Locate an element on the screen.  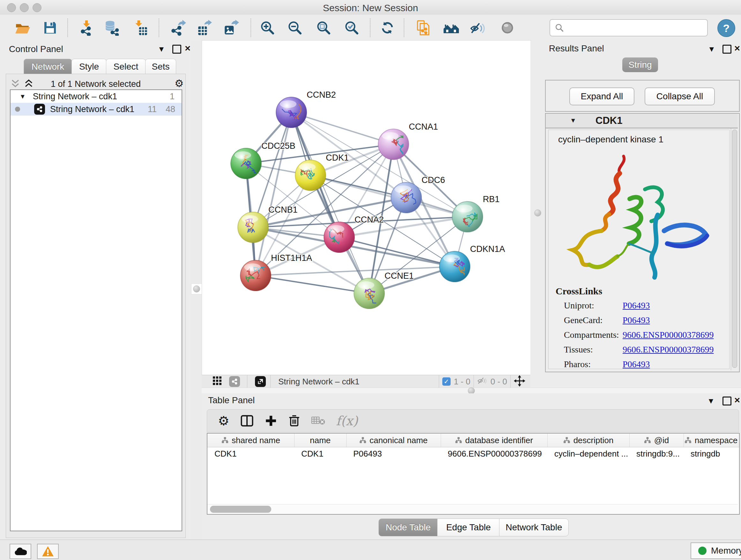
column-header: database identifier is located at coordinates (494, 440).